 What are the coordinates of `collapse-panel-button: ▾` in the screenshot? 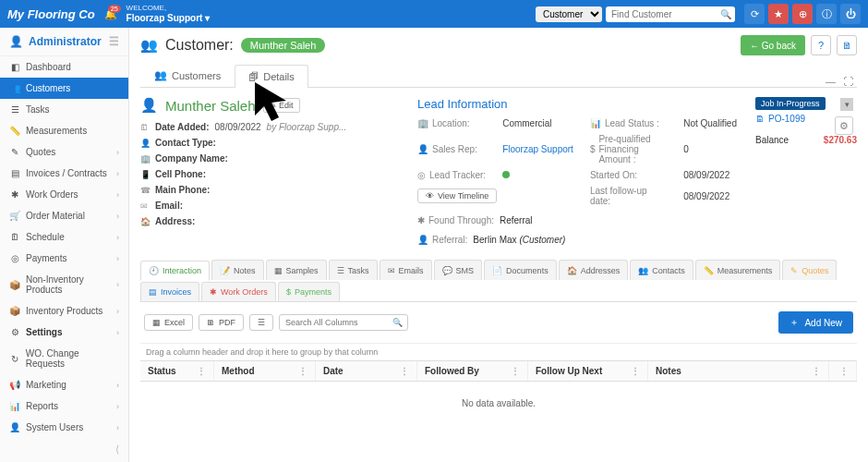 It's located at (847, 104).